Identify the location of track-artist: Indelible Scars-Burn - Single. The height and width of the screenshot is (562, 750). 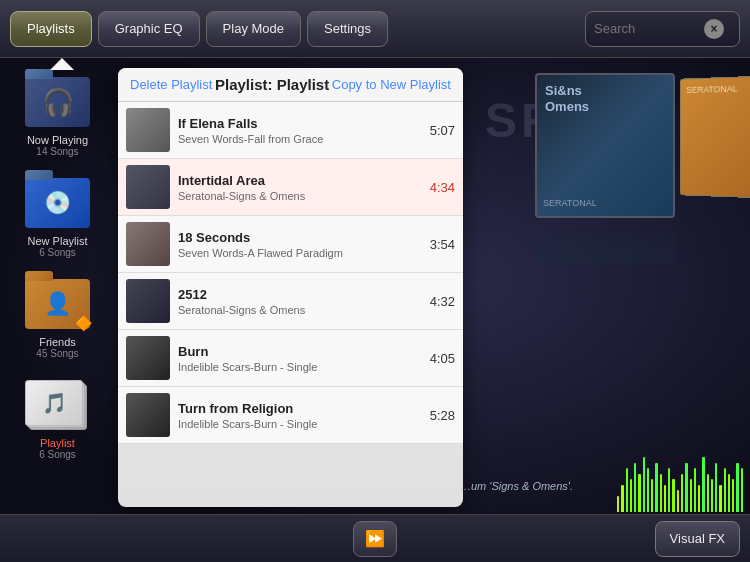
(300, 367).